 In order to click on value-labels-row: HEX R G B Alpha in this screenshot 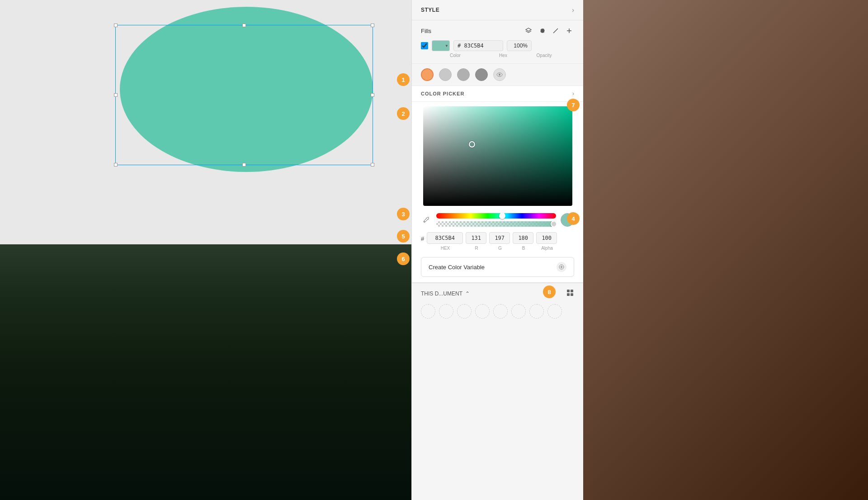, I will do `click(497, 248)`.